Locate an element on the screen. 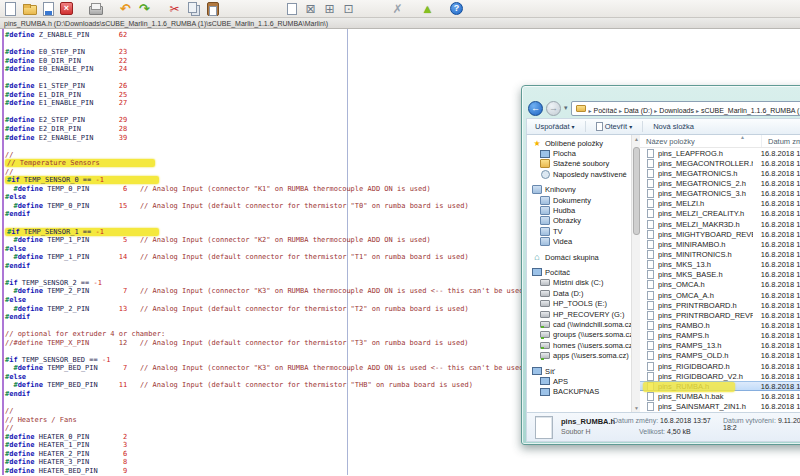 The height and width of the screenshot is (476, 800). history-dropdown-icon: ▾ is located at coordinates (566, 108).